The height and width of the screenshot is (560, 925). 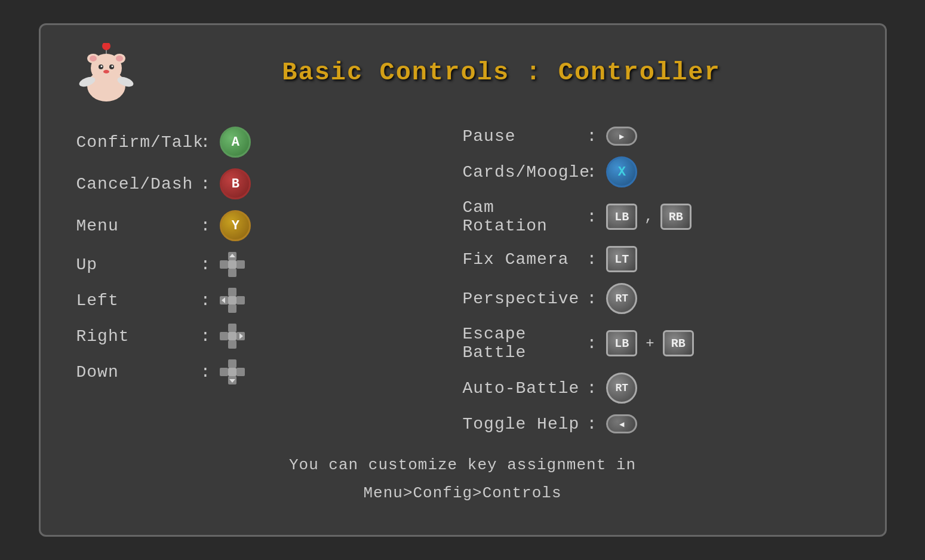 What do you see at coordinates (523, 259) in the screenshot?
I see `fix-camera-label: Fix Camera` at bounding box center [523, 259].